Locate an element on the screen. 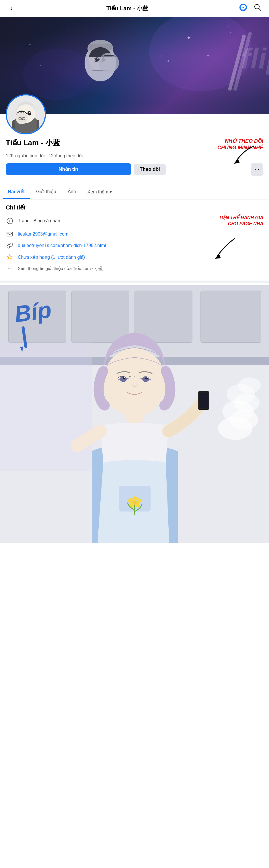 The height and width of the screenshot is (868, 269). messenger-icon is located at coordinates (243, 8).